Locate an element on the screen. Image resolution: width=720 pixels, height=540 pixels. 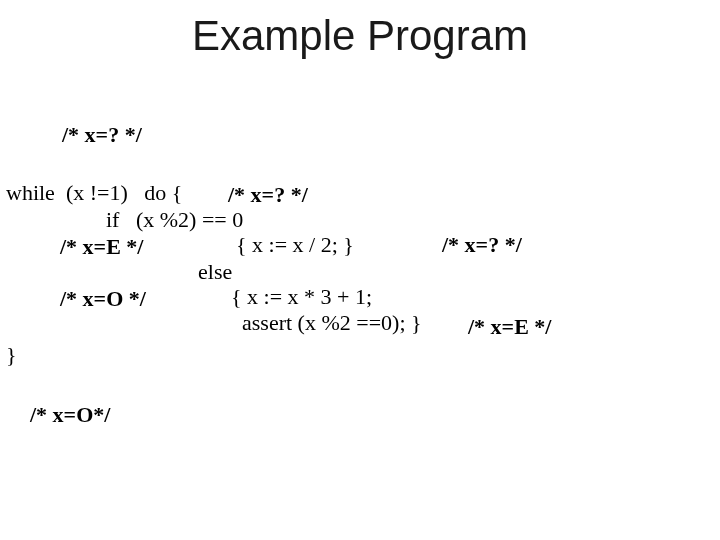
comment-even: /* x=E */ is located at coordinates (102, 247).